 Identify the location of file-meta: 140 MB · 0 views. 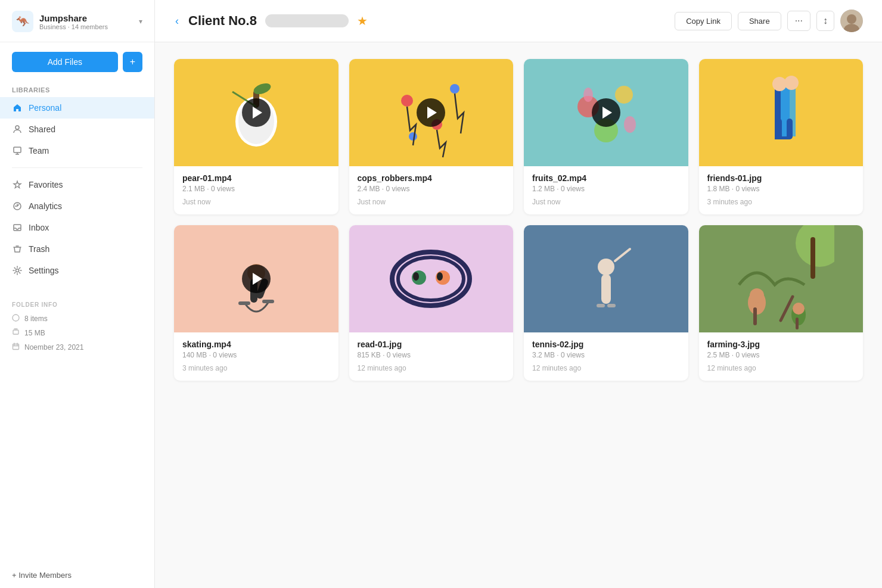
(256, 355).